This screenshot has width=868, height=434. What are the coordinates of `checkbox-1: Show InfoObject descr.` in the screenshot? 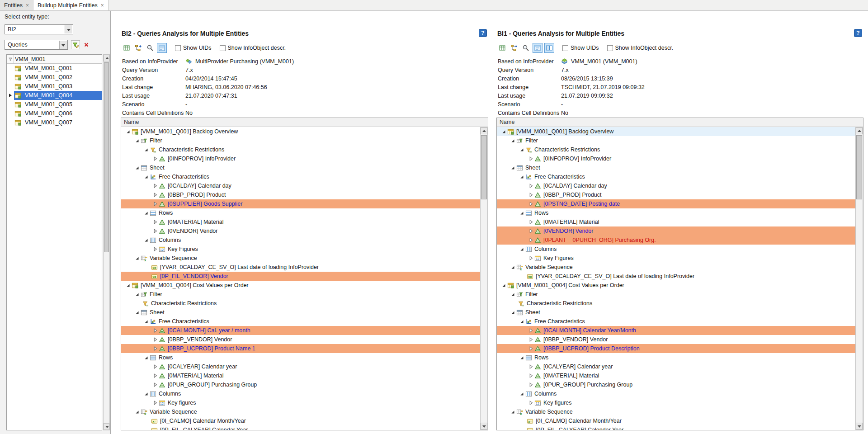 It's located at (253, 48).